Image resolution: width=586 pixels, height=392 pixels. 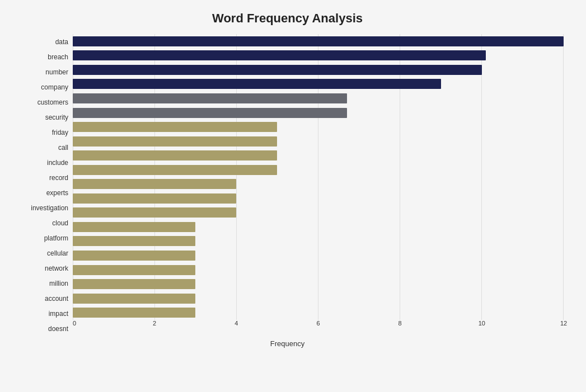 I want to click on y-label: platform, so click(x=56, y=238).